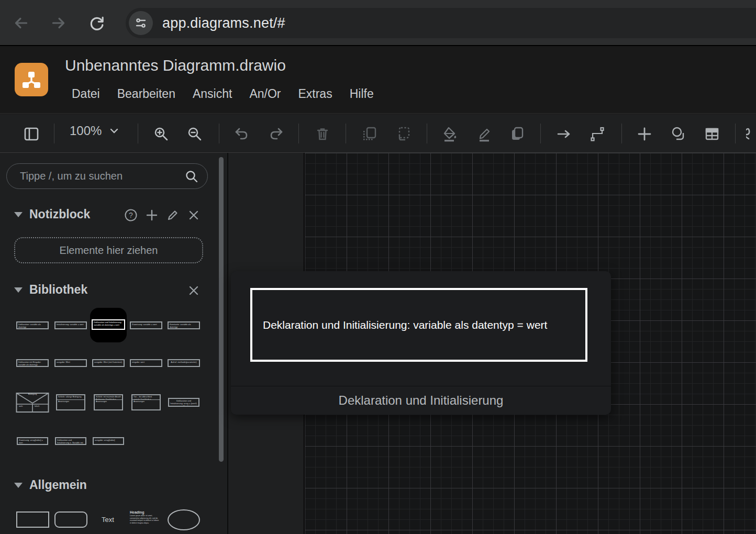 This screenshot has height=534, width=756. What do you see at coordinates (450, 134) in the screenshot?
I see `fill-color-icon` at bounding box center [450, 134].